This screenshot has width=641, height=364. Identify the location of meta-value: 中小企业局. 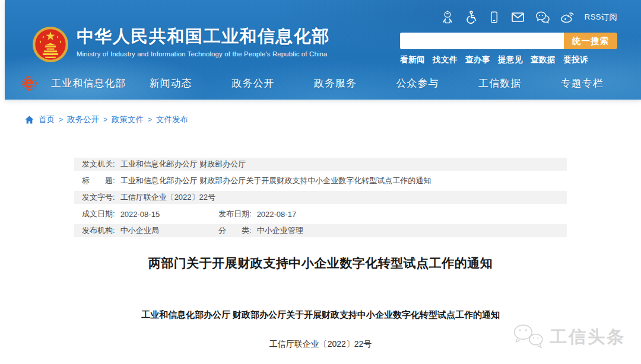
(140, 231).